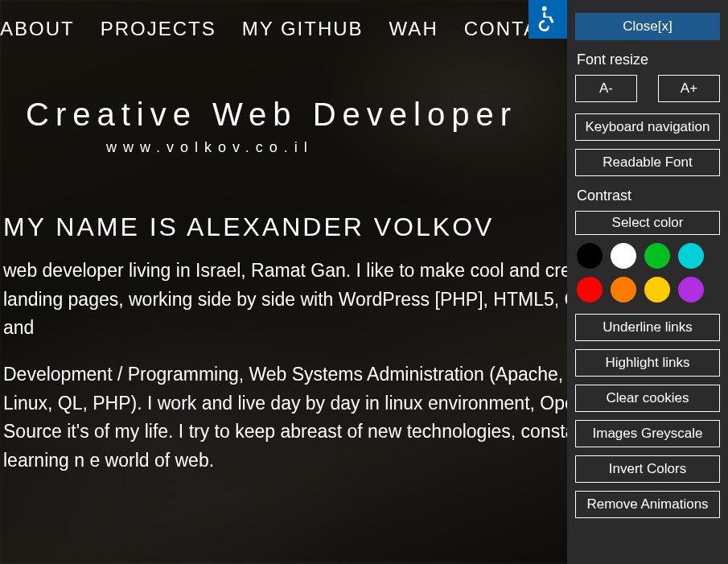  Describe the element at coordinates (302, 29) in the screenshot. I see `nav-github: MY GITHUB` at that location.